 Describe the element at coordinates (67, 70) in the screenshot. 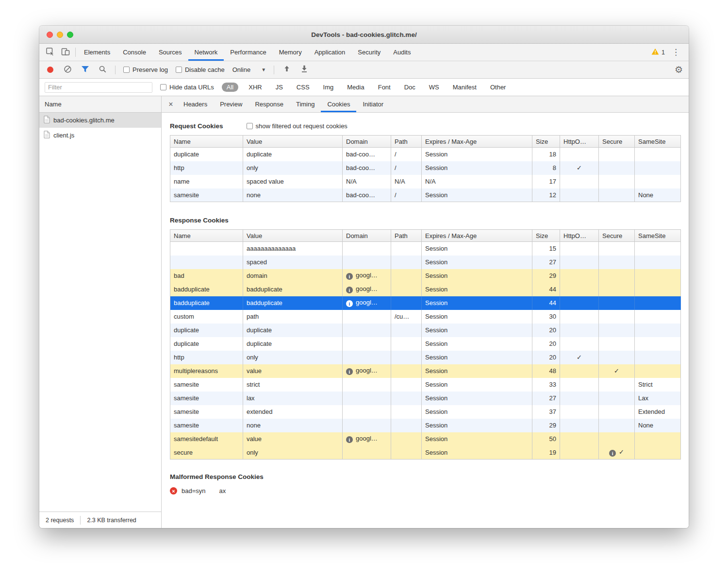

I see `clear-button` at that location.